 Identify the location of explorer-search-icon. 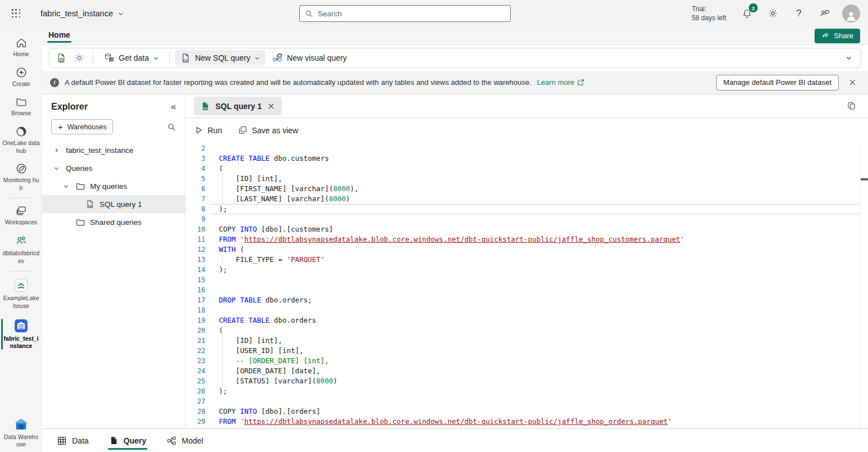
(172, 127).